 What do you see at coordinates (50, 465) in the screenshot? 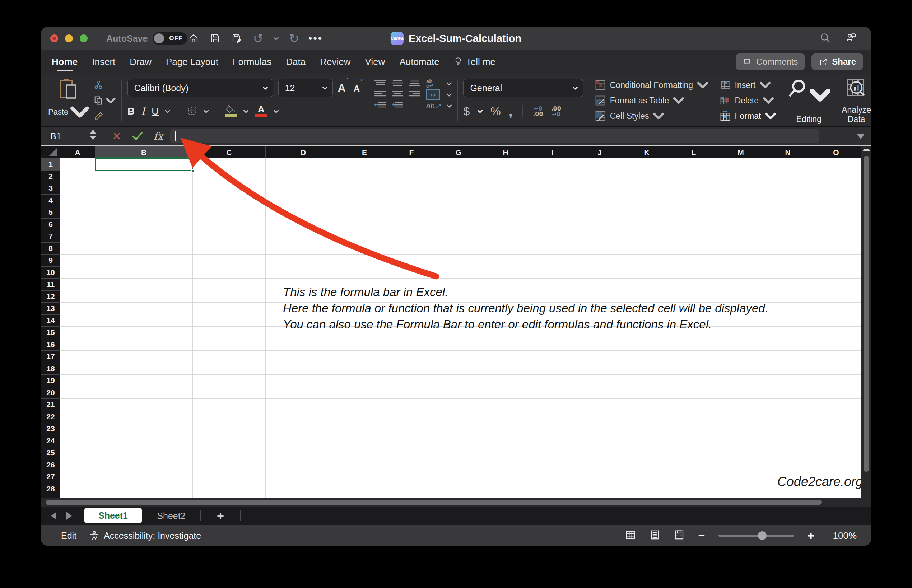
I see `row-header-26: 26` at bounding box center [50, 465].